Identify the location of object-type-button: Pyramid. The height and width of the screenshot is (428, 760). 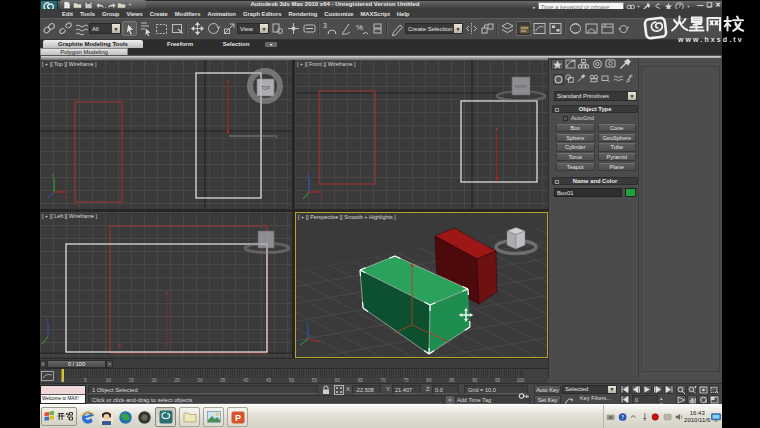
(618, 157).